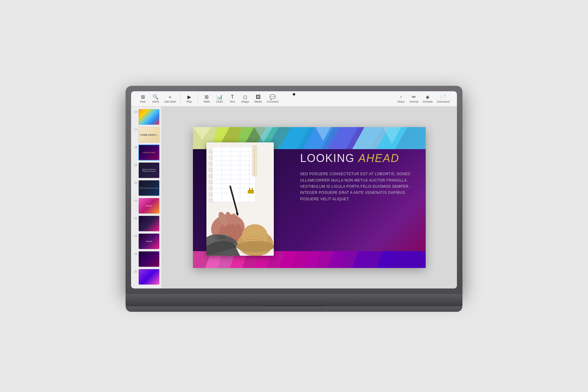 This screenshot has height=392, width=588. I want to click on comment-button: 💬 Comment, so click(273, 99).